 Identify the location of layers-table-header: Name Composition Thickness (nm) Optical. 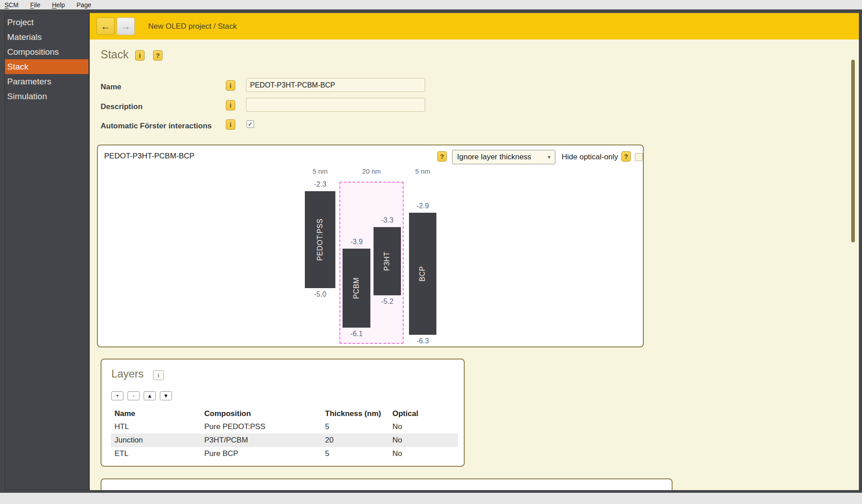
(285, 414).